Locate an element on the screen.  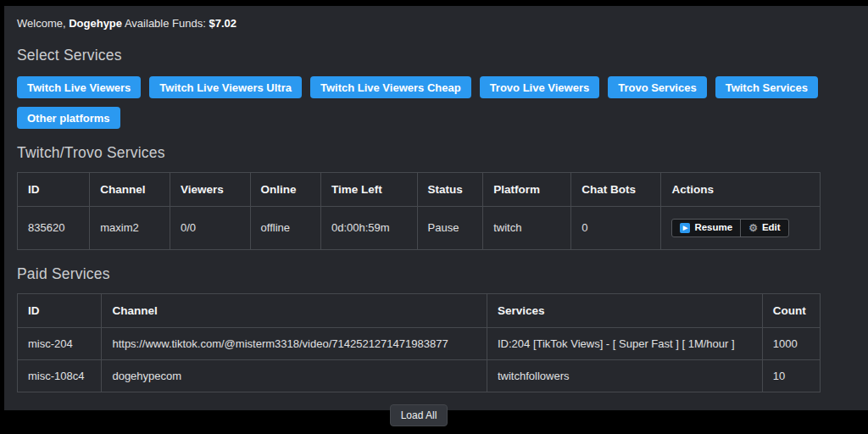
cell-count: 1000 is located at coordinates (791, 343).